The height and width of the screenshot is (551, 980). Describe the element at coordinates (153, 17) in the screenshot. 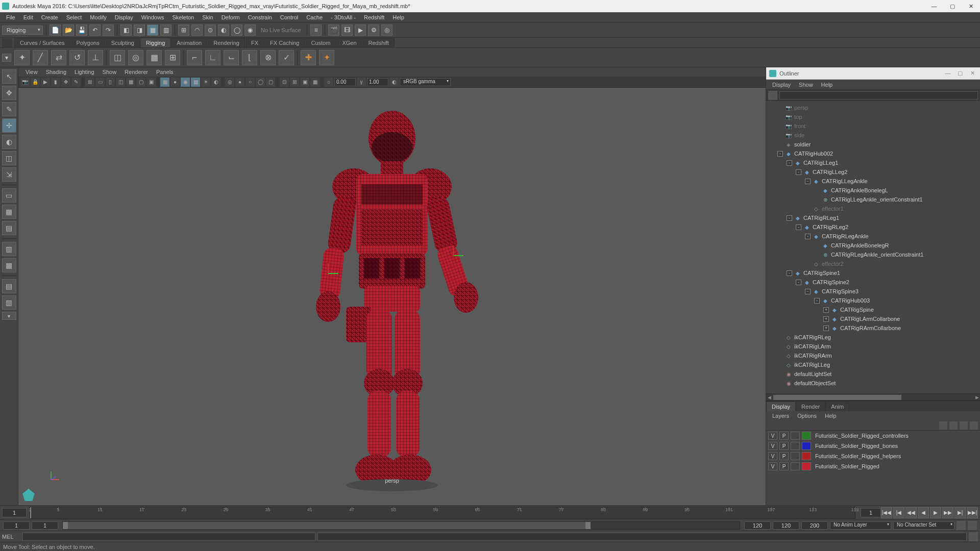

I see `menu-windows: Windows` at that location.